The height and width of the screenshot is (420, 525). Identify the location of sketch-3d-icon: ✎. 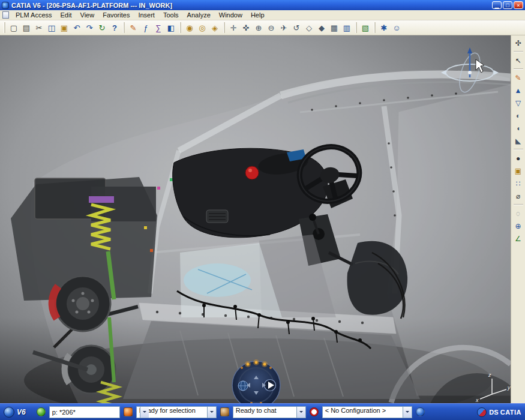
(518, 78).